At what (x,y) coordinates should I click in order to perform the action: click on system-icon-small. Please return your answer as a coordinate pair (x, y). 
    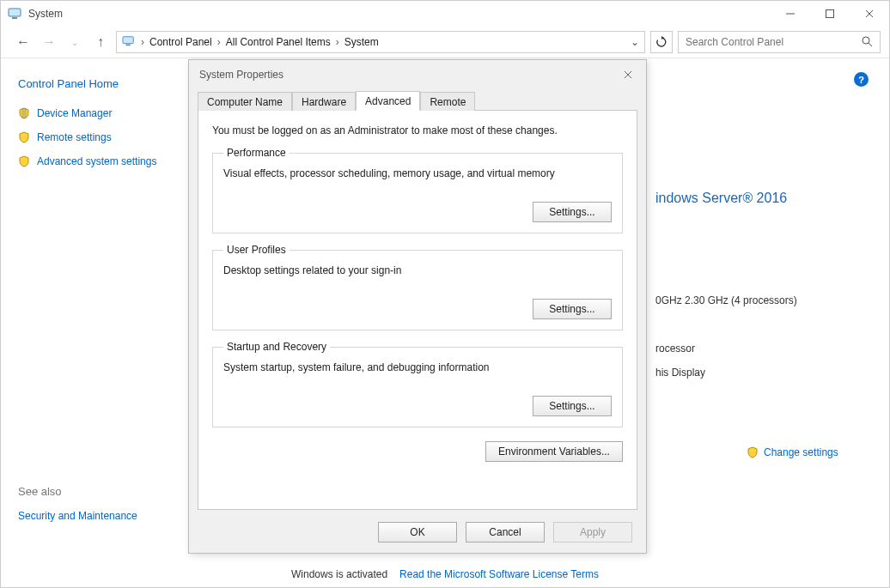
    Looking at the image, I should click on (129, 43).